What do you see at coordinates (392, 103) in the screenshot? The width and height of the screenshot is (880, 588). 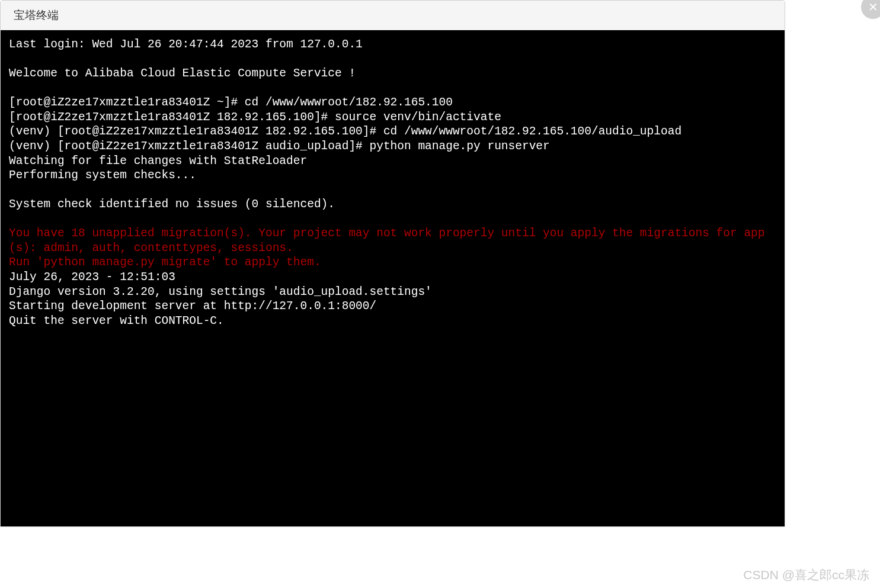 I see `terminal-line: [root@iZ2ze17xmzztle1ra83401Z ~]# cd /ww…` at bounding box center [392, 103].